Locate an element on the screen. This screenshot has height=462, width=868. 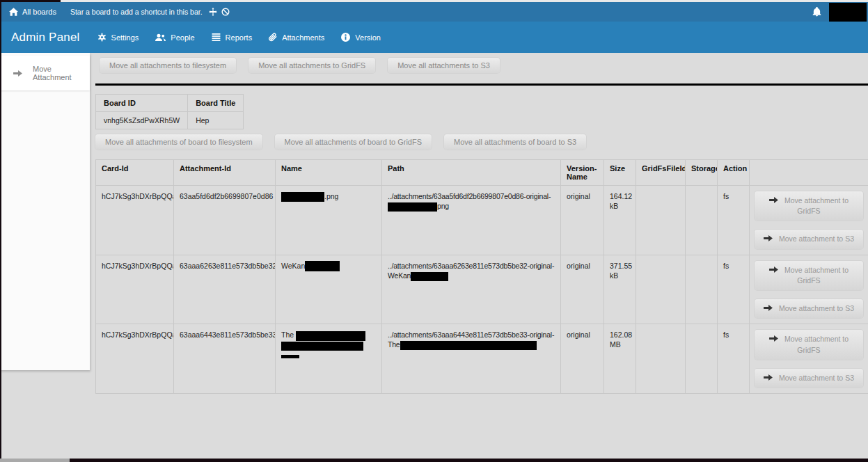
move-board-s3-button: Move all attachments of board to S3 is located at coordinates (515, 142).